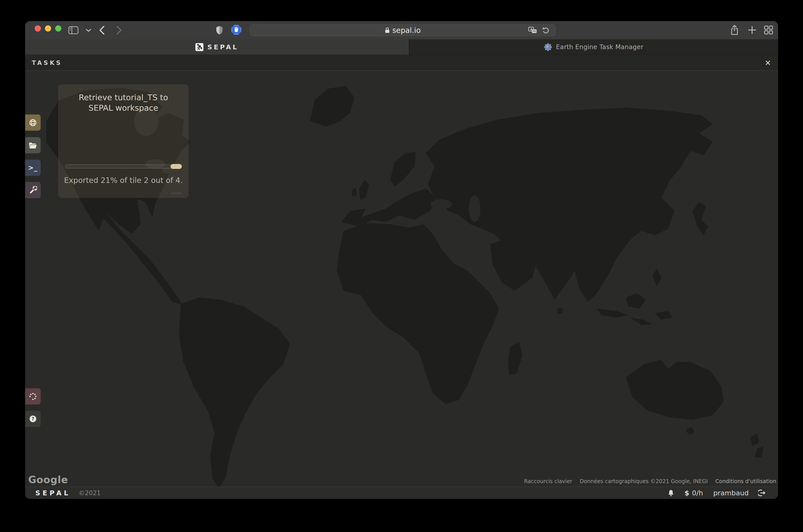  Describe the element at coordinates (762, 493) in the screenshot. I see `logout-icon` at that location.